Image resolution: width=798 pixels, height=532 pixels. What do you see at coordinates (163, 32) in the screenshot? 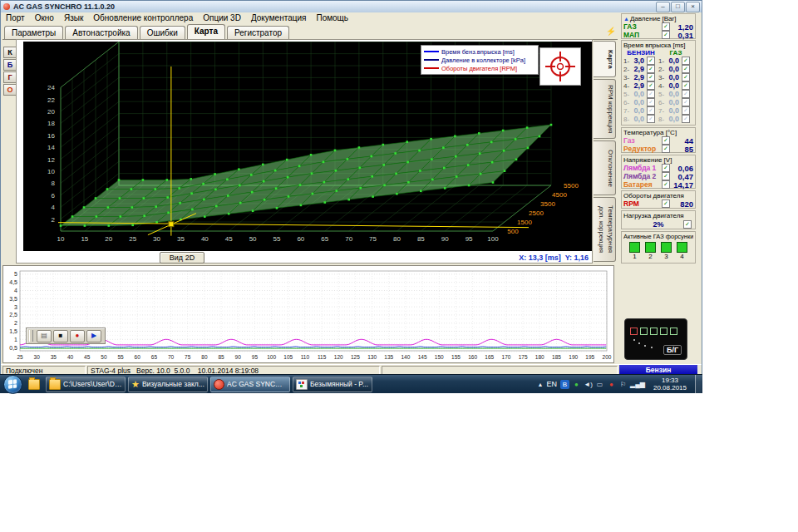
I see `tab-2: Ошибки` at bounding box center [163, 32].